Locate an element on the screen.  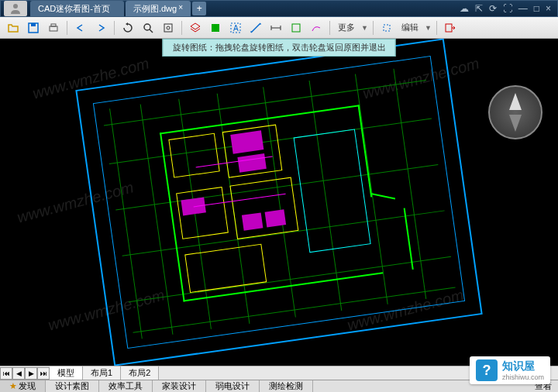
hint-tooltip: 旋转图纸：拖拽轮盘旋转图纸，双击轮盘返回原图并退出 is located at coordinates (279, 48).